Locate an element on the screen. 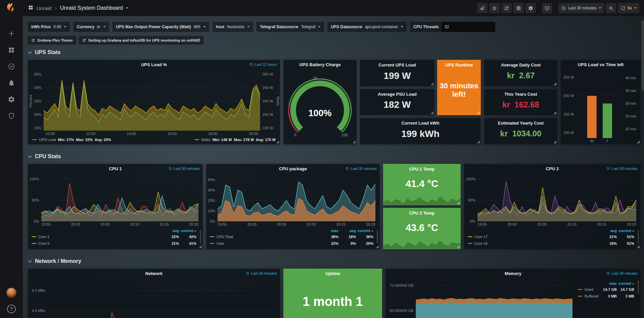 This screenshot has width=644, height=318. panel-title: Memory is located at coordinates (513, 273).